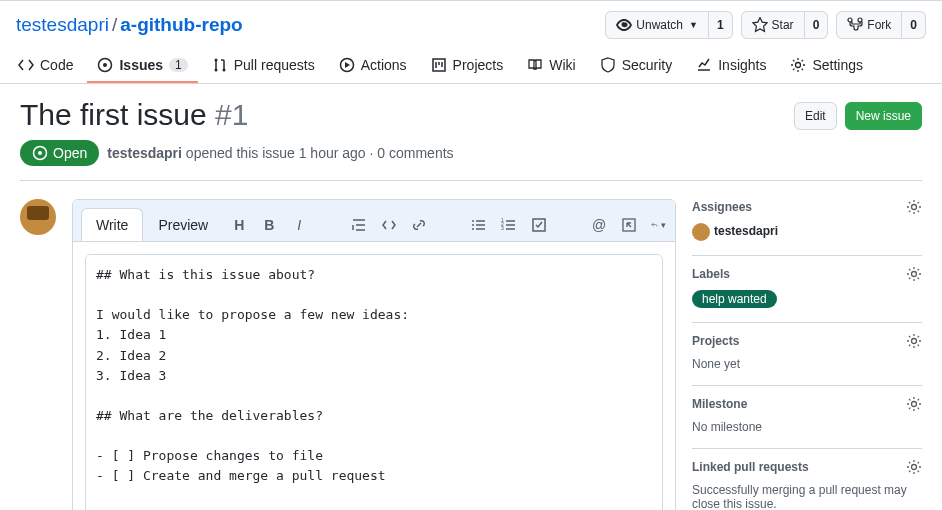 The image size is (942, 510). I want to click on tab-actions: Actions, so click(373, 66).